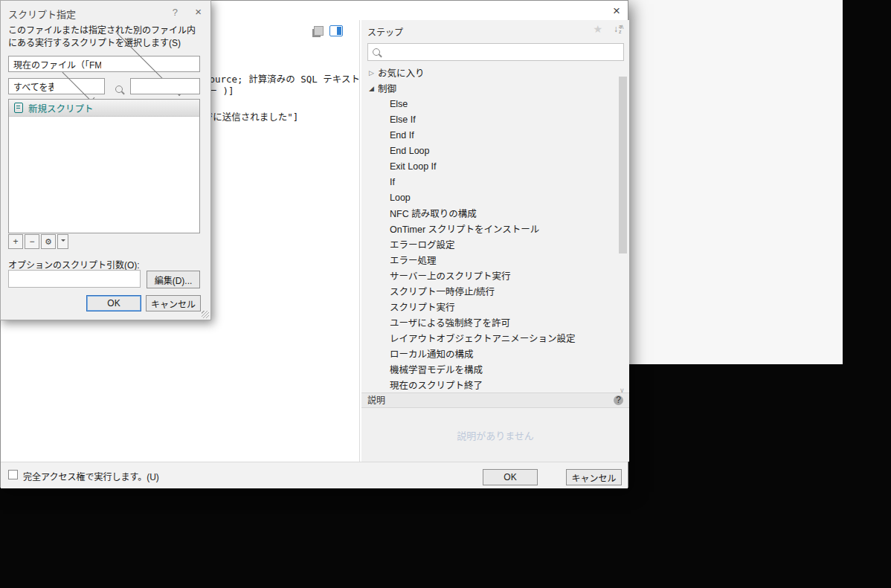  I want to click on step-list-item: 機械学習モデルを構成, so click(495, 369).